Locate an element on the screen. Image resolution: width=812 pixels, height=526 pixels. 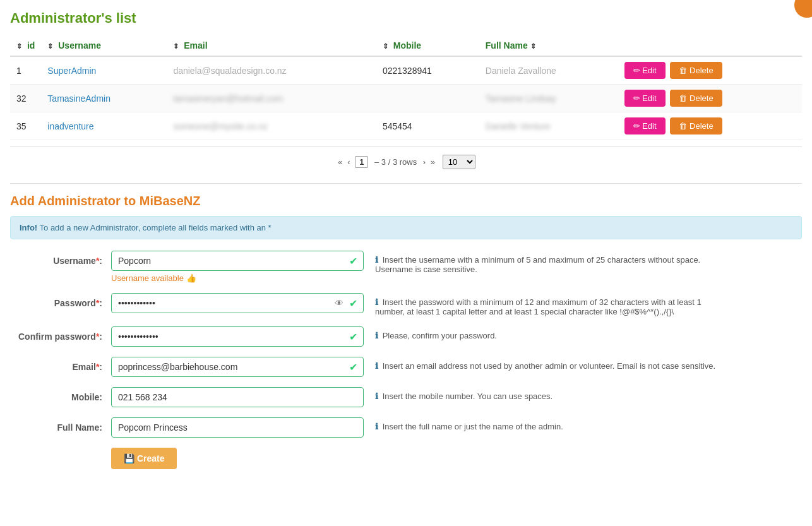
password-row: Password*: 👁 ✔ ℹ Insert the password wit… is located at coordinates (406, 304).